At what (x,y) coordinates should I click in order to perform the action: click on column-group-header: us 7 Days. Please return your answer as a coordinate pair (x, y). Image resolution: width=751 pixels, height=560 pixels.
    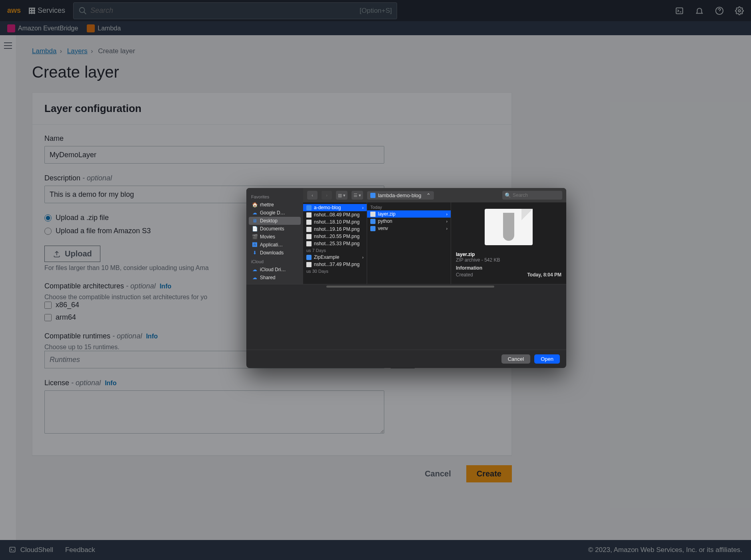
    Looking at the image, I should click on (335, 250).